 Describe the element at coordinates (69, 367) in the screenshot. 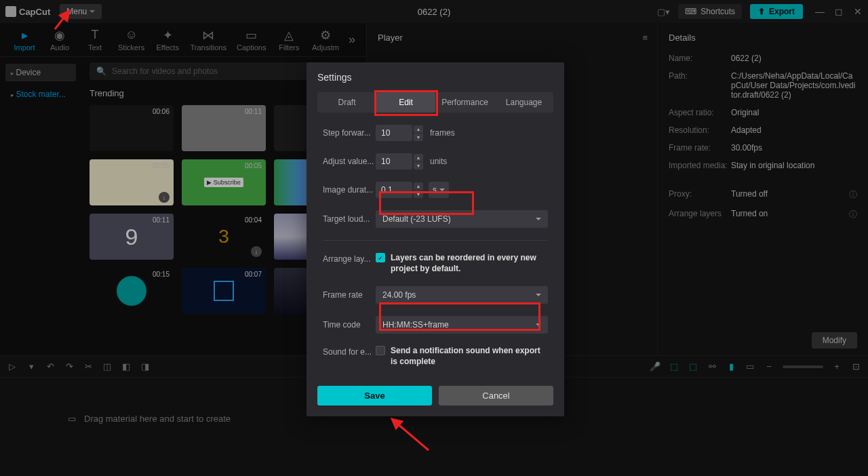

I see `redo-icon: ↷` at that location.